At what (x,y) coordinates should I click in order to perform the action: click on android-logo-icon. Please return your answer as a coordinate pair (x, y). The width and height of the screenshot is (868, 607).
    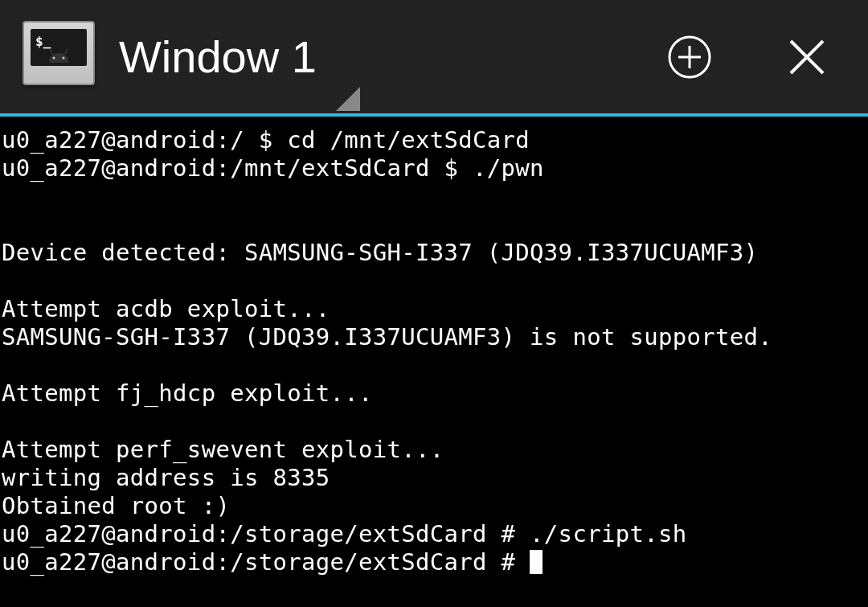
    Looking at the image, I should click on (59, 55).